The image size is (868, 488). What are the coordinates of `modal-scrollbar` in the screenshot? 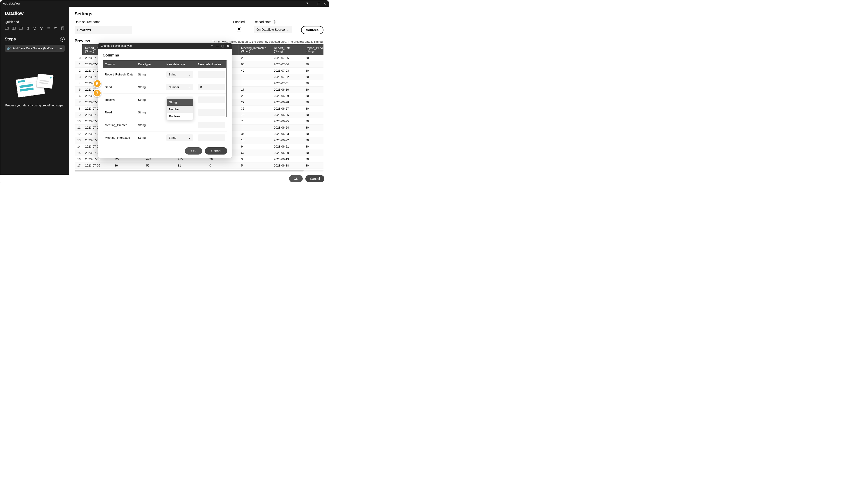 It's located at (226, 89).